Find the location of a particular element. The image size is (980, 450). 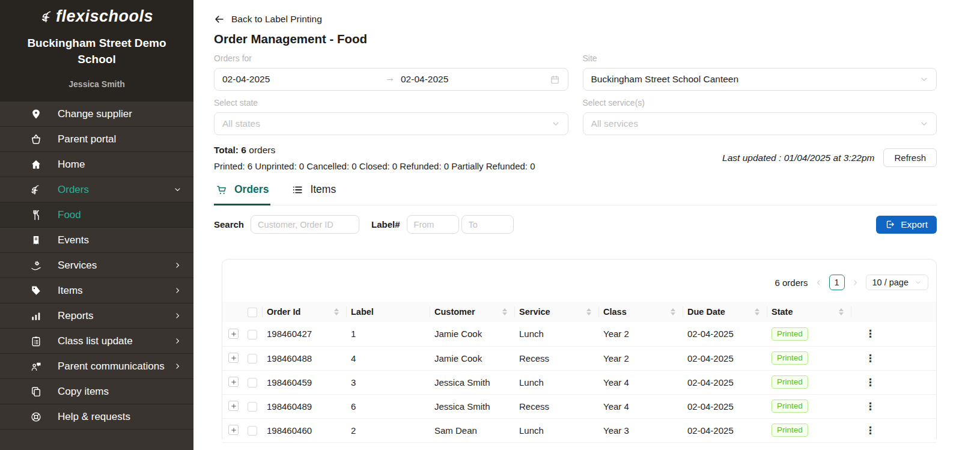

date-to-input is located at coordinates (437, 79).